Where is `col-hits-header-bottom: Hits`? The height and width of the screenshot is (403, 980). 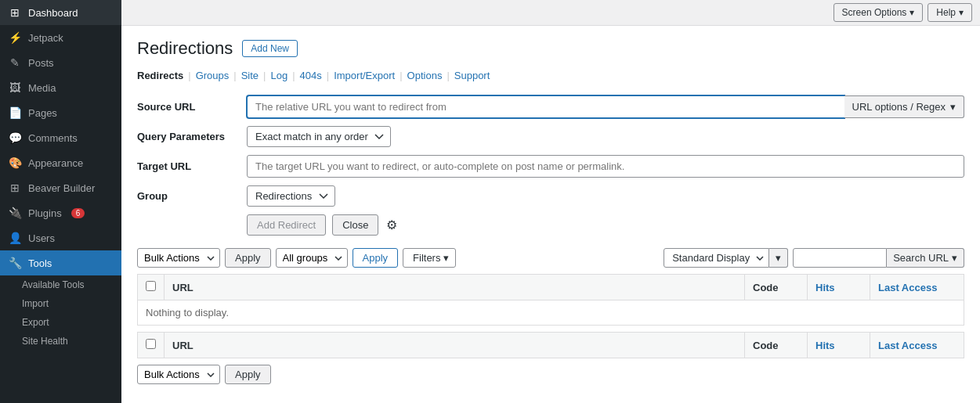
col-hits-header-bottom: Hits is located at coordinates (839, 346).